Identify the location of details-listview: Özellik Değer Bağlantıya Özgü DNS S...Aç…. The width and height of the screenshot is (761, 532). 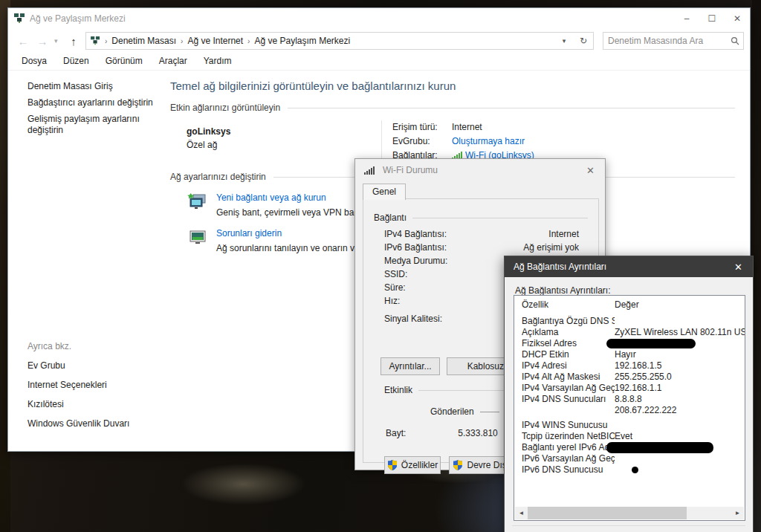
(629, 408).